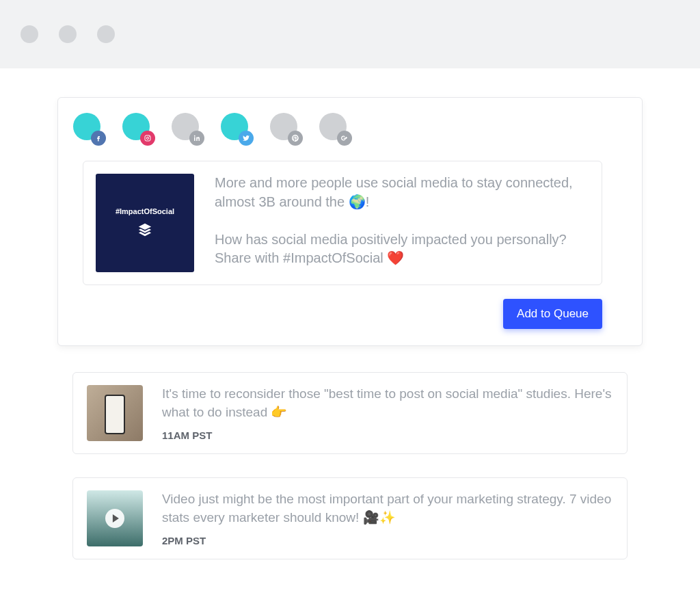 This screenshot has height=595, width=700. What do you see at coordinates (401, 221) in the screenshot?
I see `post-text: More and more people use social media to…` at bounding box center [401, 221].